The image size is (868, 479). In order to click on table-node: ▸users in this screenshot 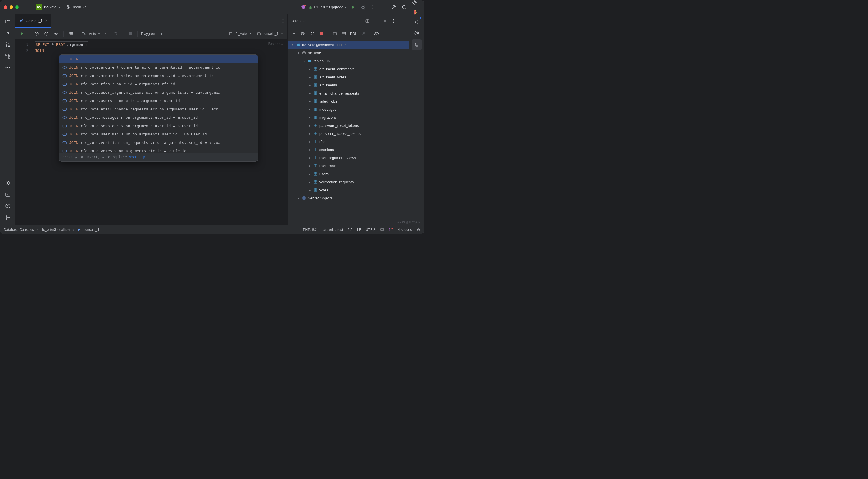, I will do `click(348, 174)`.